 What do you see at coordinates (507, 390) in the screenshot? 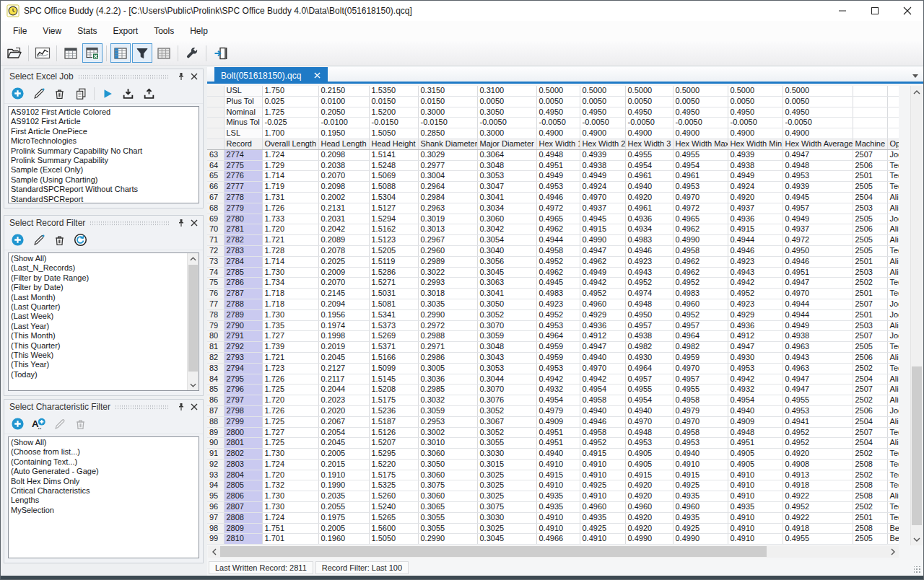
I see `value-cell: 0.3070` at bounding box center [507, 390].